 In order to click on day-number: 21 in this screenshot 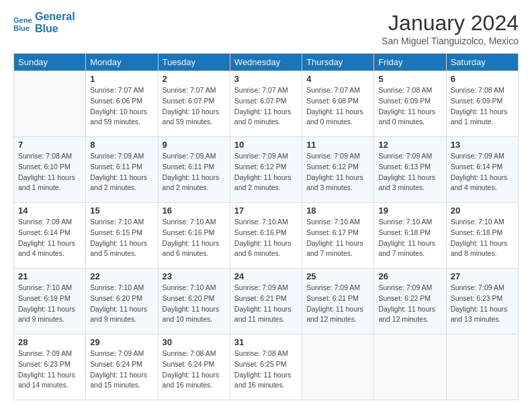, I will do `click(50, 277)`.